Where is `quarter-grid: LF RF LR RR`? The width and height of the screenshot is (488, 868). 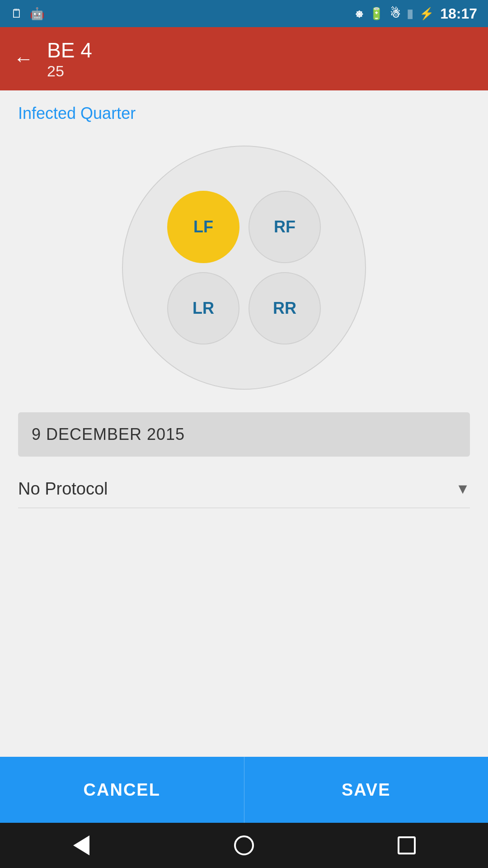
quarter-grid: LF RF LR RR is located at coordinates (244, 268).